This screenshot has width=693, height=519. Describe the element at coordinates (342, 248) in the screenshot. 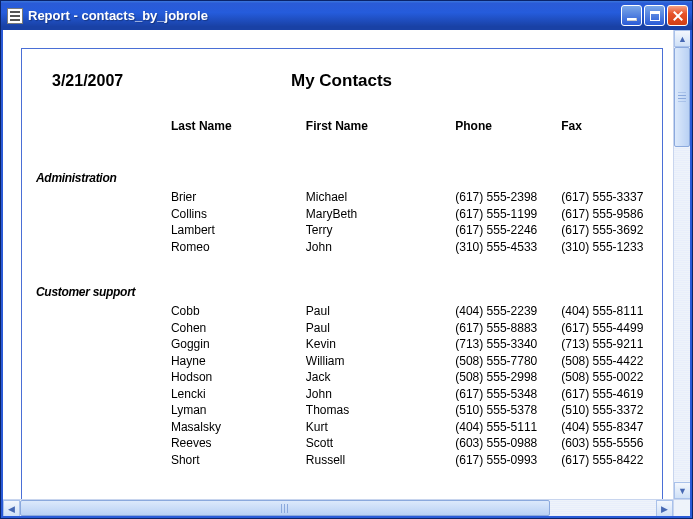

I see `table-row: RomeoJohn(310) 555-4533(310) 555-1233` at that location.